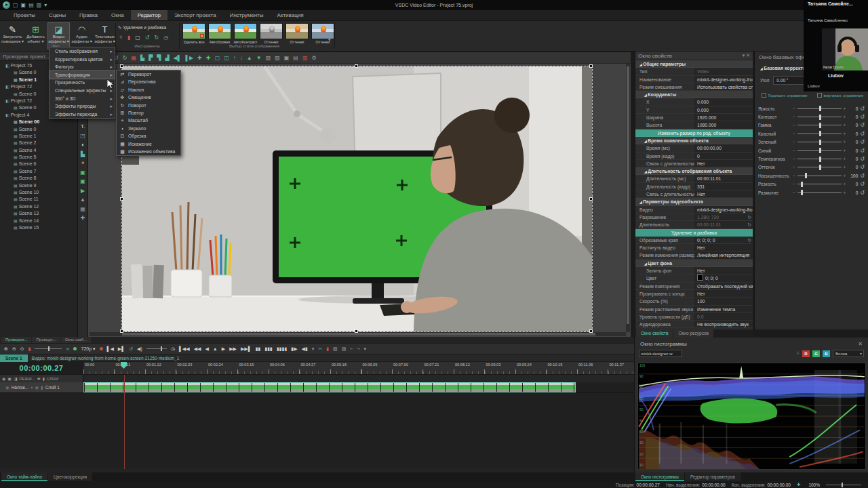 Image resolution: width=868 pixels, height=488 pixels. I want to click on submenu-item: ⊡Обрезка, so click(149, 136).